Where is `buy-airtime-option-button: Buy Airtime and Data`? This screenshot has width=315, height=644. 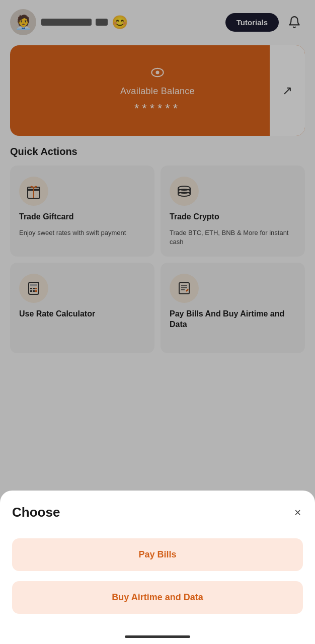 buy-airtime-option-button: Buy Airtime and Data is located at coordinates (158, 598).